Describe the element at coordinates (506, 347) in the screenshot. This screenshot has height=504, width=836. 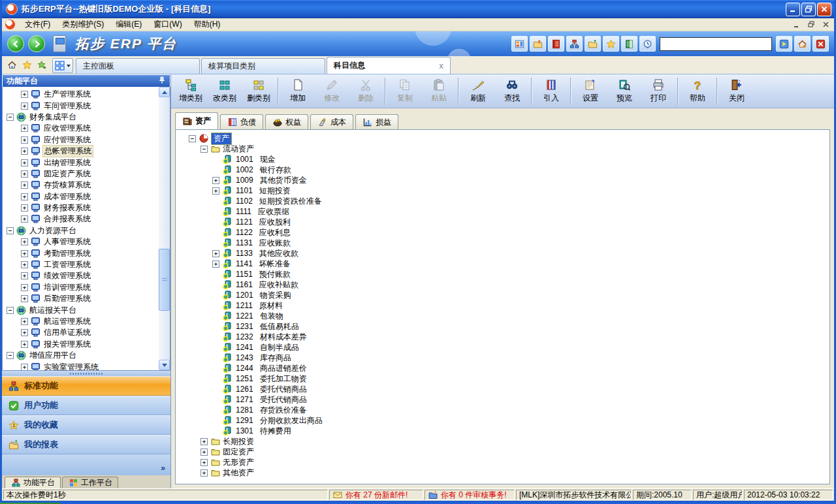
I see `account-row-1241: 1241自制半成品` at that location.